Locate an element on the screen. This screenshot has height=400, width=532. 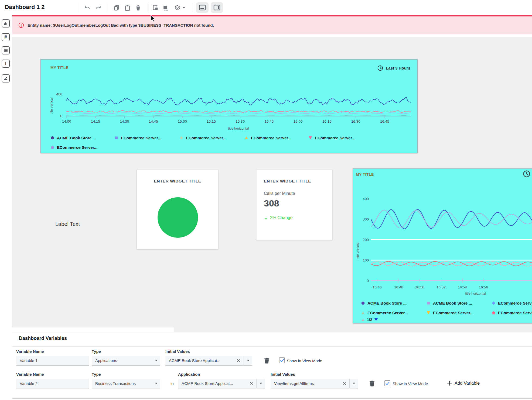
image-widget-tool is located at coordinates (6, 78).